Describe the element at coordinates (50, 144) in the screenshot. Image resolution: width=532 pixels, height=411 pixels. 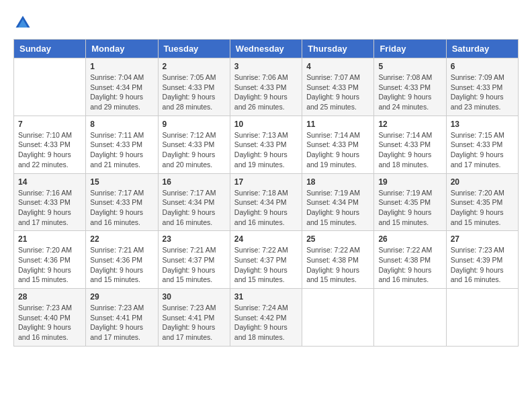
I see `calendar-cell: 7 Sunrise: 7:10 AM Sunset: 4:33 PM Dayli…` at that location.